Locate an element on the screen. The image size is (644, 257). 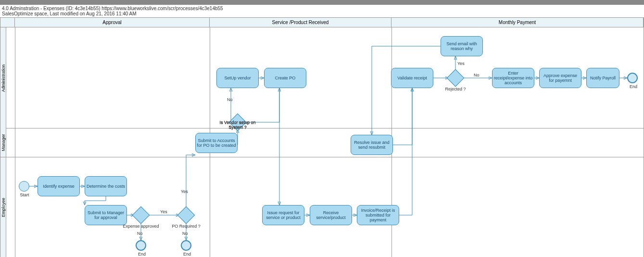
edge-no-4: No is located at coordinates (477, 75).